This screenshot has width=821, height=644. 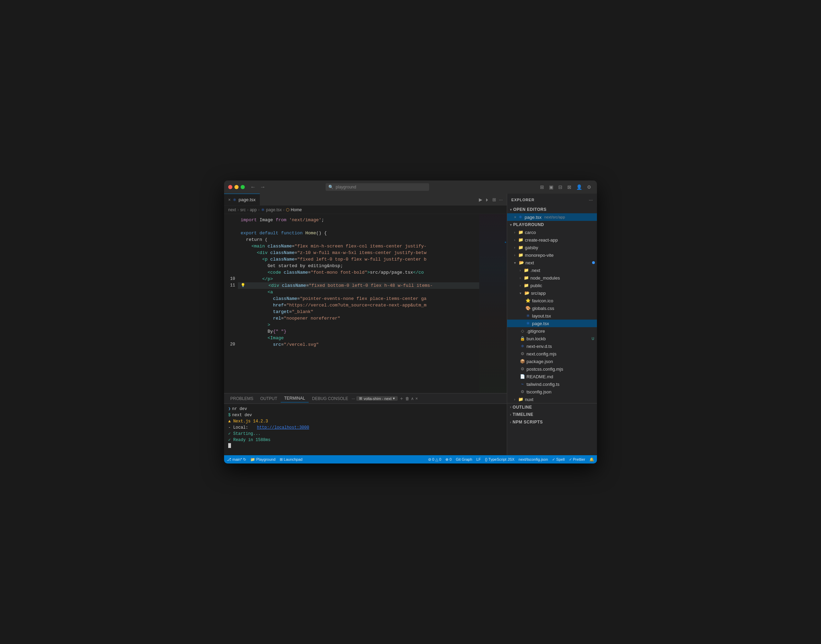 What do you see at coordinates (229, 460) in the screenshot?
I see `branch-icon: ⎇` at bounding box center [229, 460].